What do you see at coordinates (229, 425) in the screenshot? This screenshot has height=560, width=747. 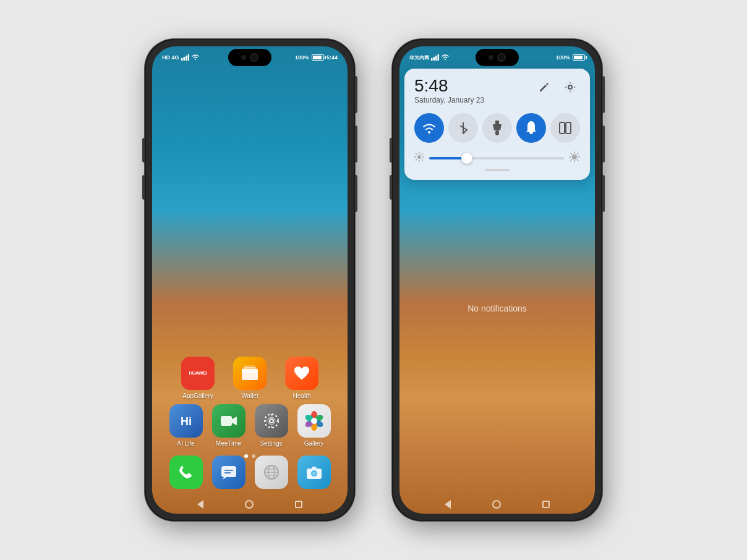 I see `app-meetime: MeeTime` at bounding box center [229, 425].